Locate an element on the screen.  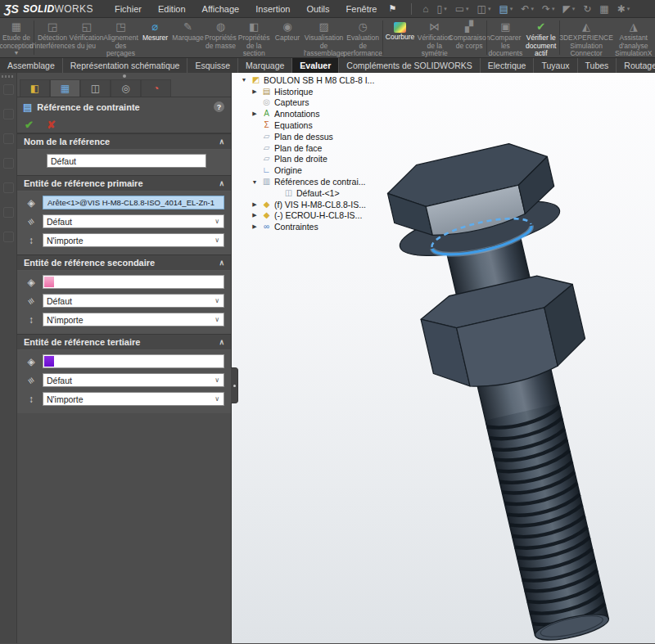
design-study-button: ▦ Etude de conception ▼ is located at coordinates (16, 38).